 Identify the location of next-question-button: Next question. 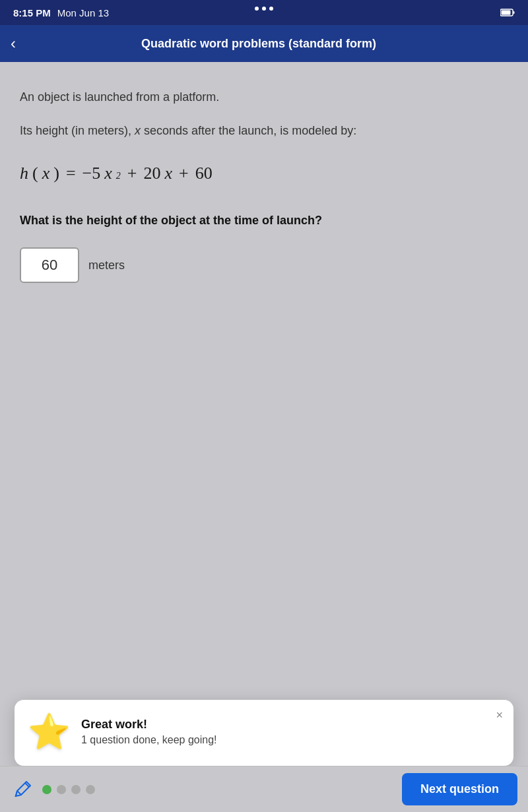
(459, 789).